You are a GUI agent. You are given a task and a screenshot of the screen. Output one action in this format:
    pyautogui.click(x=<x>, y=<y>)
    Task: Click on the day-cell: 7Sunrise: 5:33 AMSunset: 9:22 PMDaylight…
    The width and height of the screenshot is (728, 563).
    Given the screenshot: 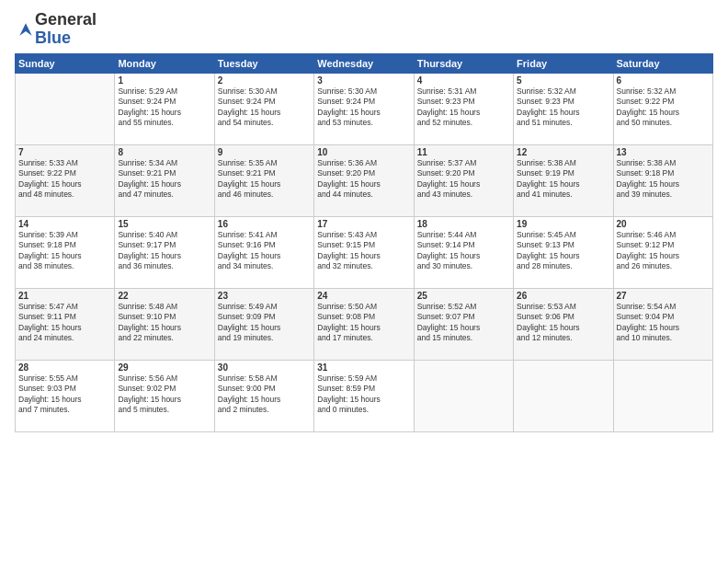 What is the action you would take?
    pyautogui.click(x=65, y=180)
    